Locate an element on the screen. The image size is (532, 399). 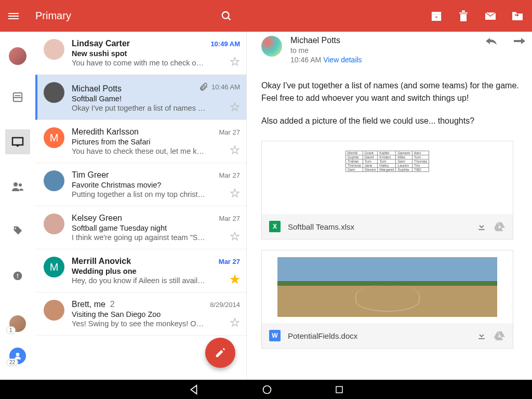
thread-time: 10:46 AM is located at coordinates (225, 87).